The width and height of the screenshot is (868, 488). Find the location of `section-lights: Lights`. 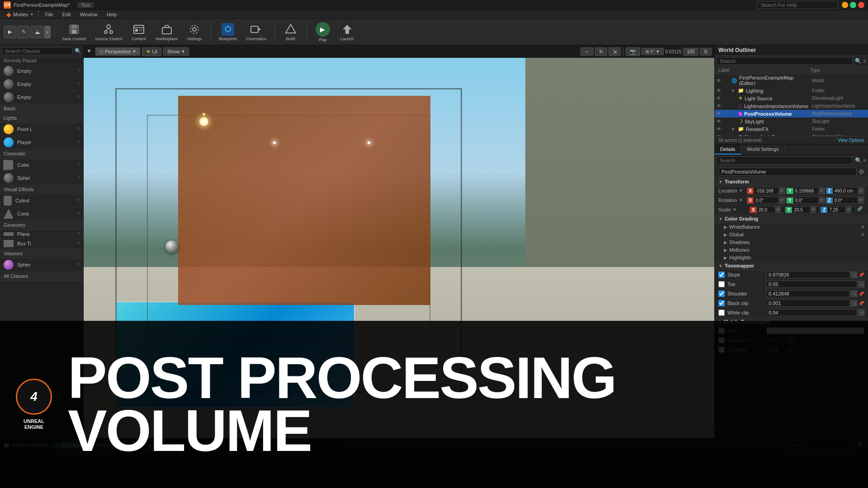

section-lights: Lights is located at coordinates (42, 118).